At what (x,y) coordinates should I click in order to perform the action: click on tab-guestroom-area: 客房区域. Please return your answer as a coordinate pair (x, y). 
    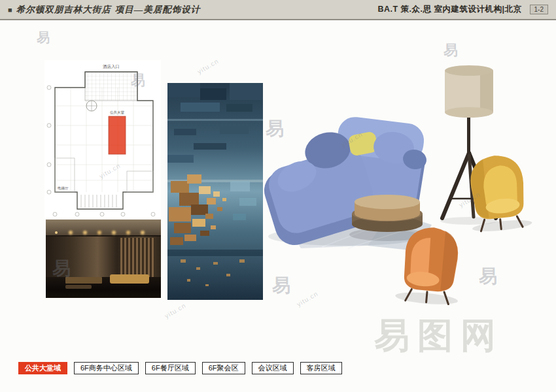
    Looking at the image, I should click on (321, 368).